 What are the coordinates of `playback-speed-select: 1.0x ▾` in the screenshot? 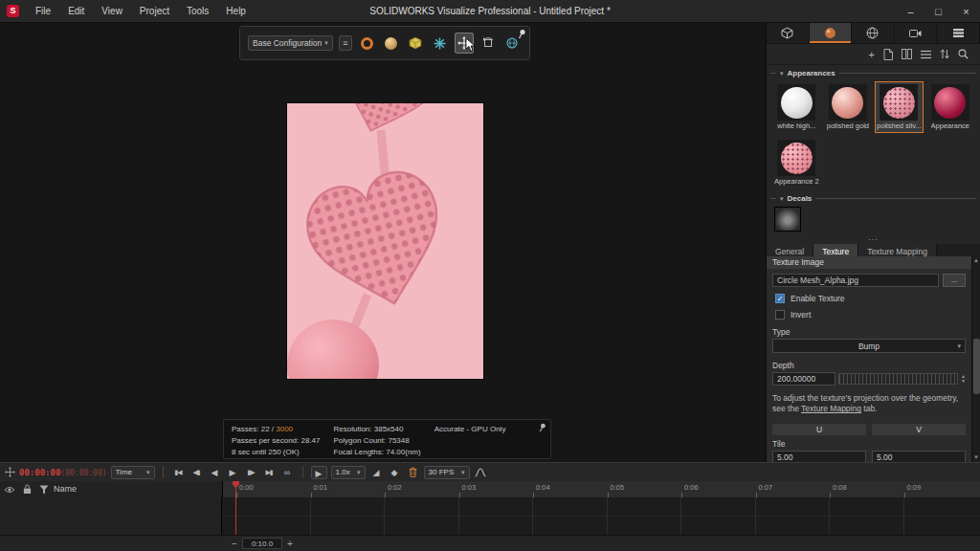 It's located at (348, 473).